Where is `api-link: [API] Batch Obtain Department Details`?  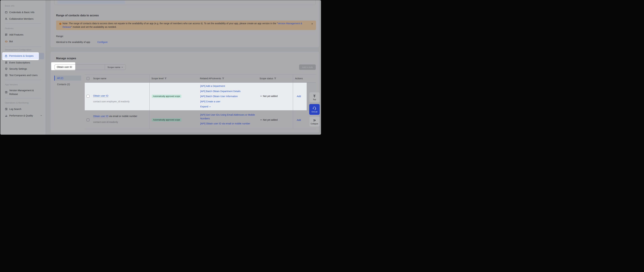
api-link: [API] Batch Obtain Department Details is located at coordinates (220, 91).